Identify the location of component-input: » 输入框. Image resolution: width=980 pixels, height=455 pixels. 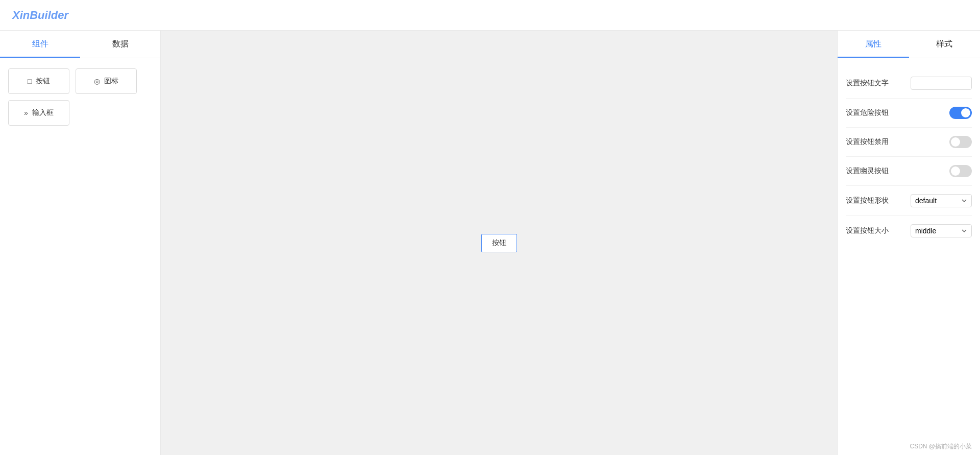
(39, 113).